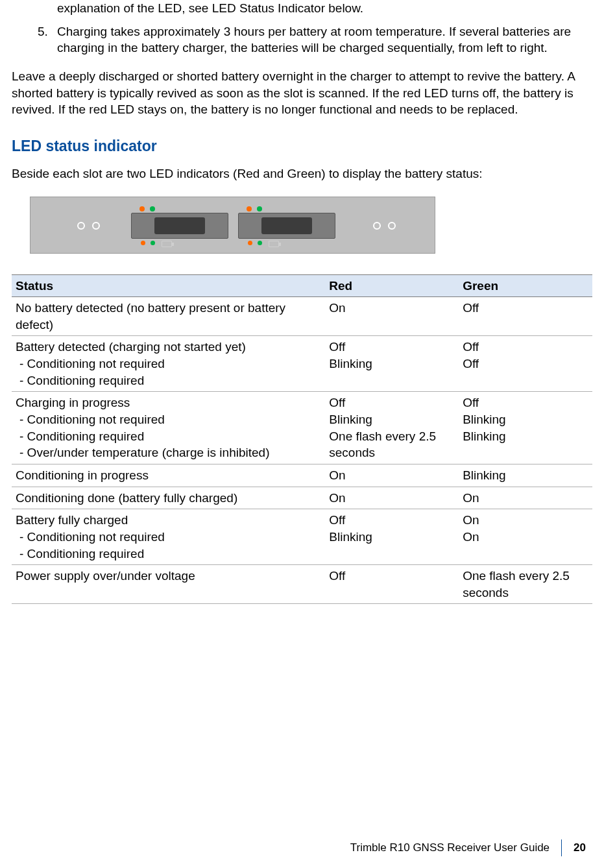 This screenshot has width=604, height=868. Describe the element at coordinates (169, 475) in the screenshot. I see `cell-status: Conditioning in progress` at that location.